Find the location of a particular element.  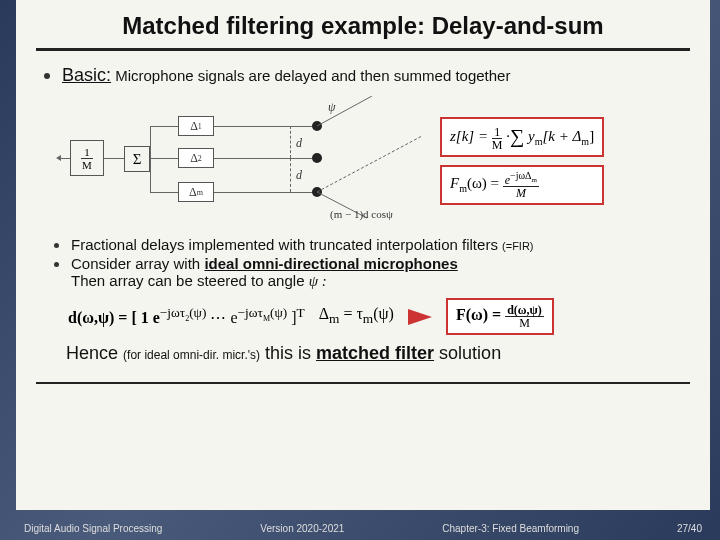

equation-row-bottom: d(ω,ψ) = [ 1 e−jωτ2(ψ) ⋯ e−jωτM(ψ) ]T Δm… is located at coordinates (379, 316).